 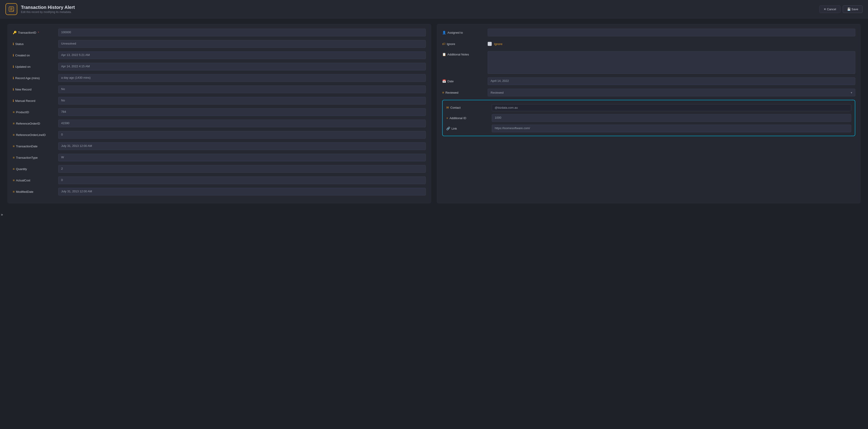 I want to click on field-row-actual-cost: ≡ActualCost0, so click(x=219, y=180).